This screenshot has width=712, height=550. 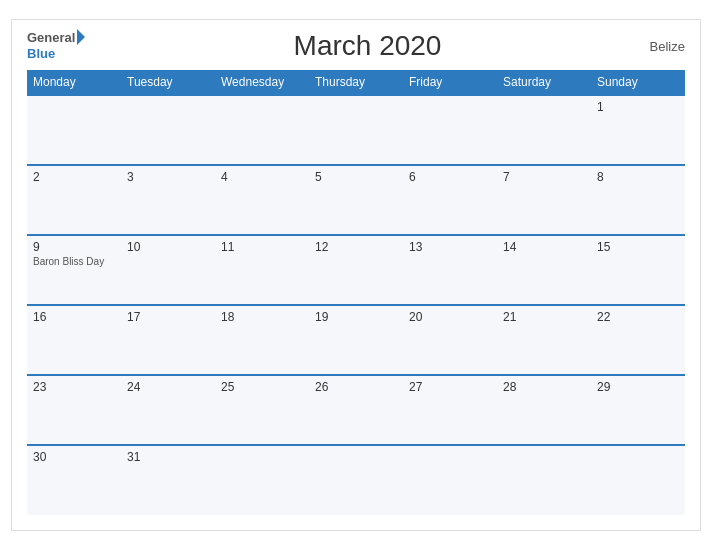 What do you see at coordinates (356, 177) in the screenshot?
I see `day-number: 5` at bounding box center [356, 177].